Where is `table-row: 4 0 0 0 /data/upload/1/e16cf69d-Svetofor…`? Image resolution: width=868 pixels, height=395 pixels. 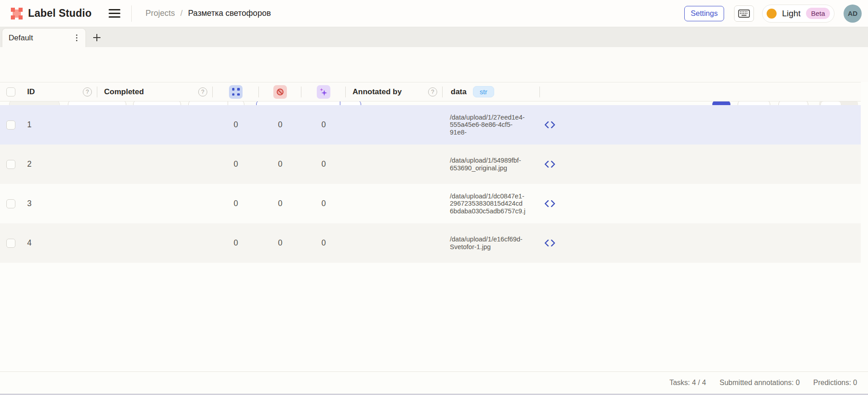
table-row: 4 0 0 0 /data/upload/1/e16cf69d-Svetofor… is located at coordinates (430, 243).